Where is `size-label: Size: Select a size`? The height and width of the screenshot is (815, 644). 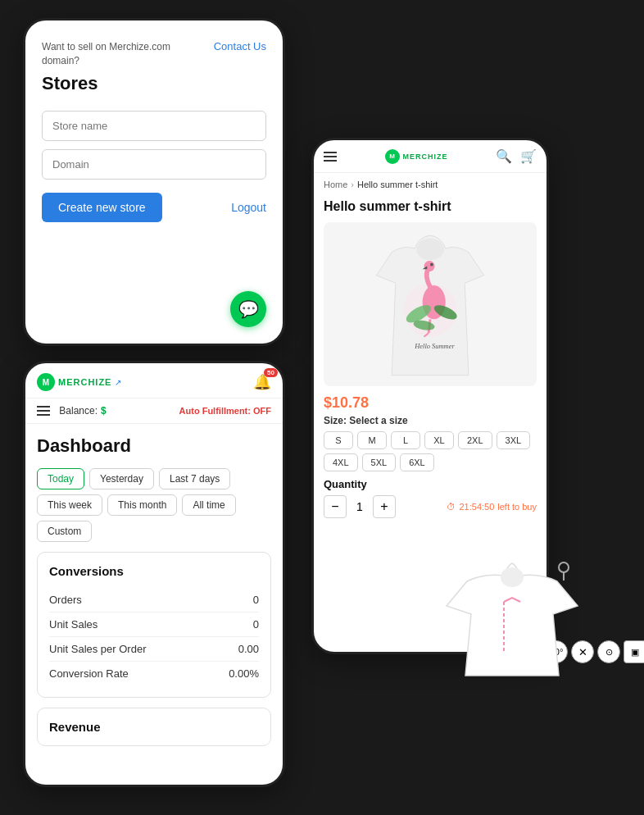
size-label: Size: Select a size is located at coordinates (430, 423).